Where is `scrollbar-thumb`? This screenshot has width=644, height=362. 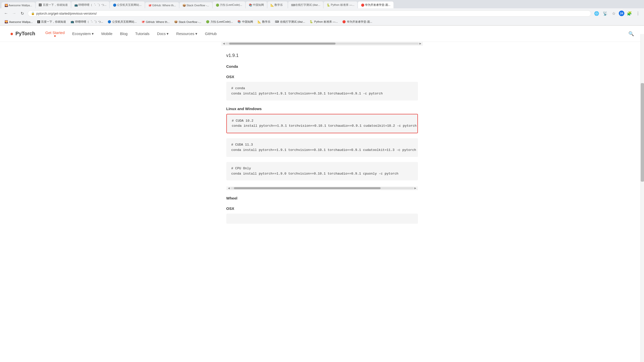
scrollbar-thumb is located at coordinates (282, 44).